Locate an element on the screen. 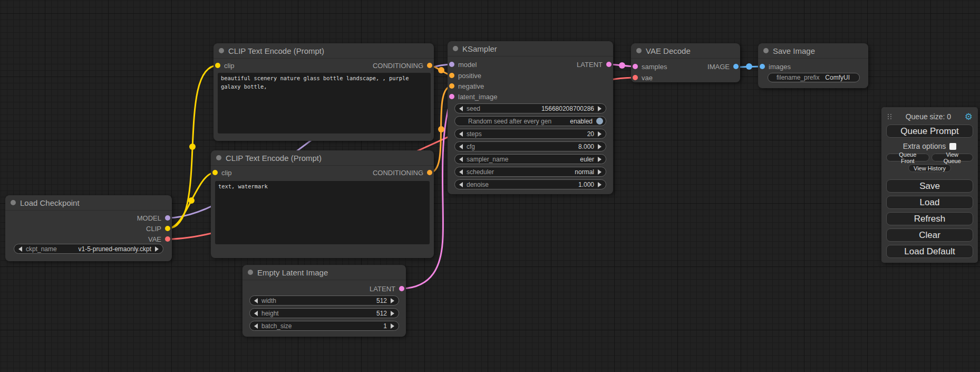  model-input-port is located at coordinates (452, 64).